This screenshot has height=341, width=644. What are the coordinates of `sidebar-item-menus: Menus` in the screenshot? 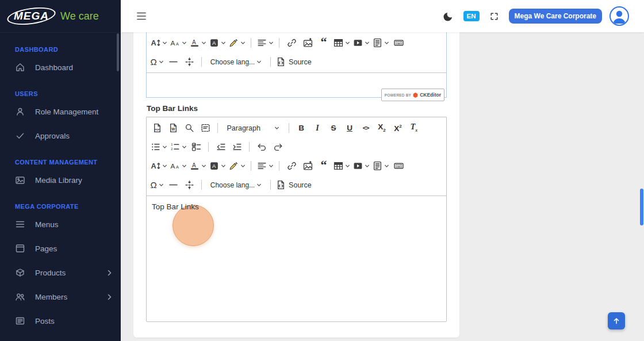 It's located at (60, 224).